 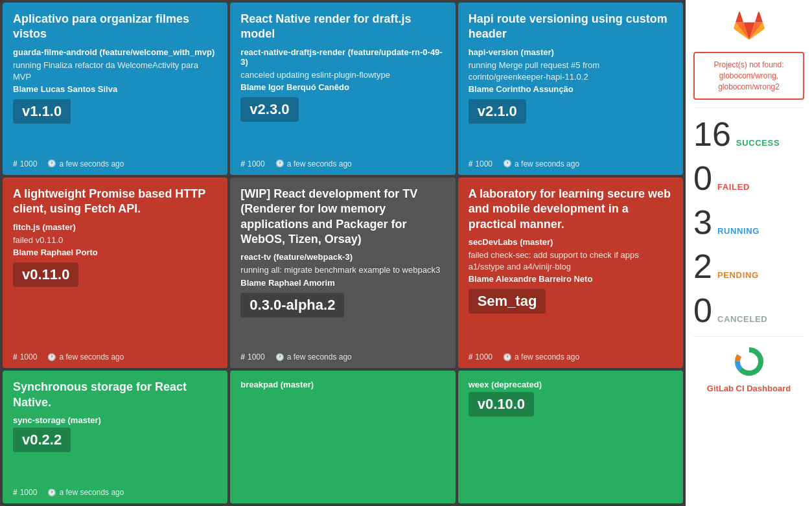 I want to click on stat-canceled: 0 CANCELED, so click(x=749, y=310).